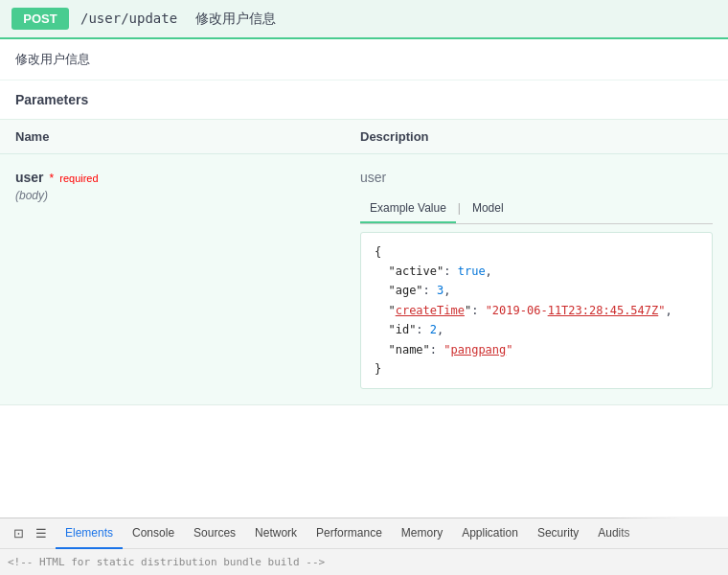 The image size is (728, 575). What do you see at coordinates (52, 178) in the screenshot?
I see `param-required-star: *` at bounding box center [52, 178].